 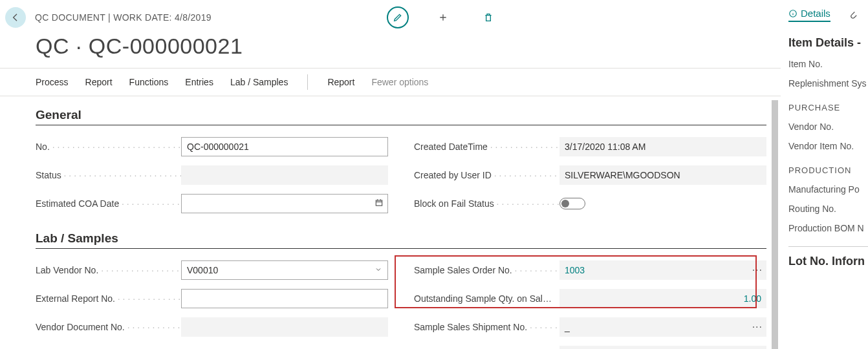 What do you see at coordinates (401, 116) in the screenshot?
I see `general-section-title: General` at bounding box center [401, 116].